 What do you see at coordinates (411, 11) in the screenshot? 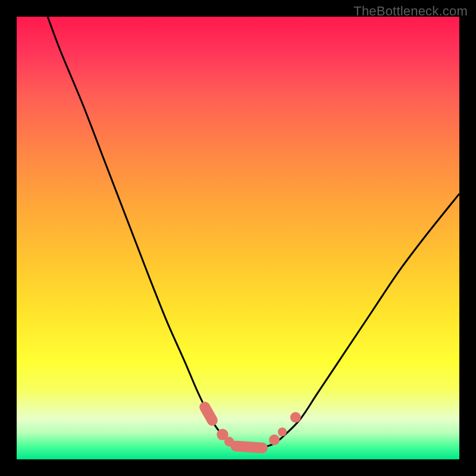
I see `watermark-text: TheBottleneck.com` at bounding box center [411, 11].